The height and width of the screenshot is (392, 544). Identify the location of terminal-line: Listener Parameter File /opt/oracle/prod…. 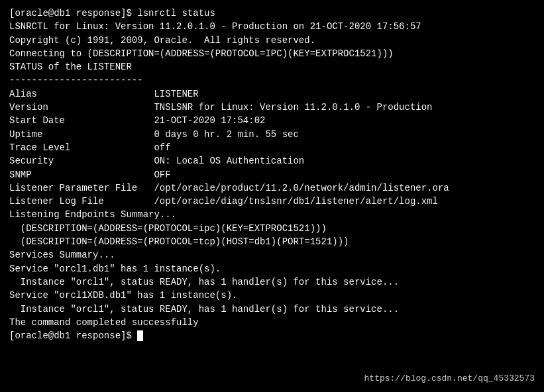
(272, 188).